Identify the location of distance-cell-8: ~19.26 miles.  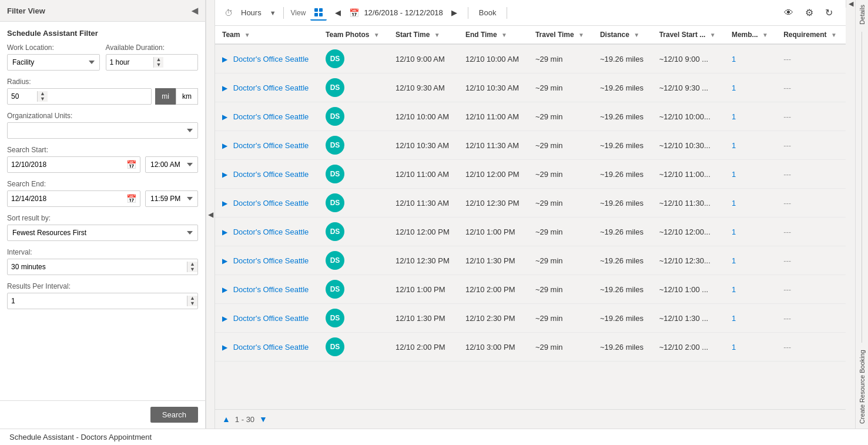
(623, 289).